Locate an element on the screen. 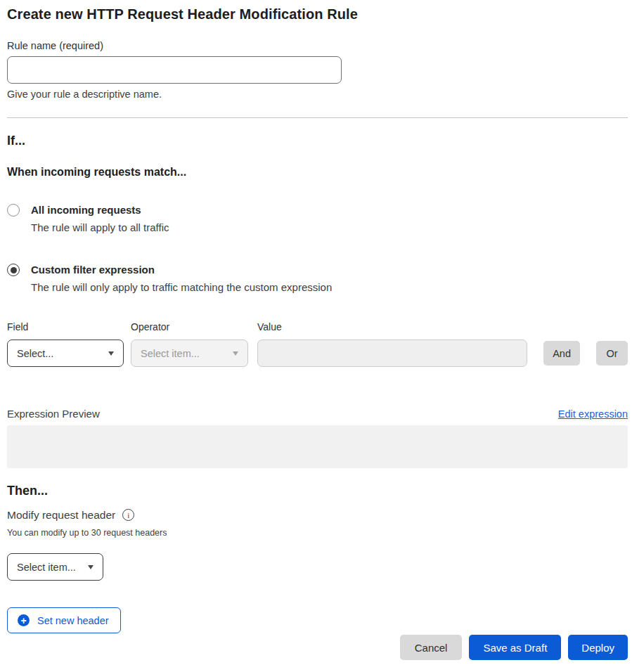 The image size is (632, 672). footer-actions: Cancel Save as Draft Deploy is located at coordinates (318, 647).